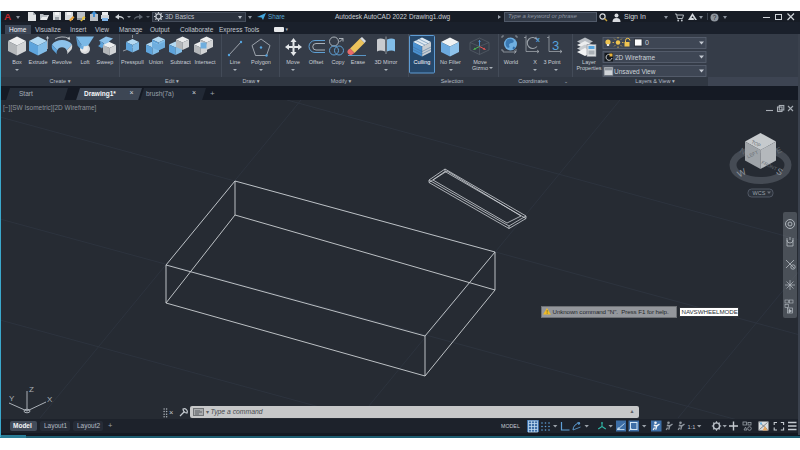 This screenshot has height=450, width=800. What do you see at coordinates (760, 193) in the screenshot?
I see `svg-text: WCS` at bounding box center [760, 193].